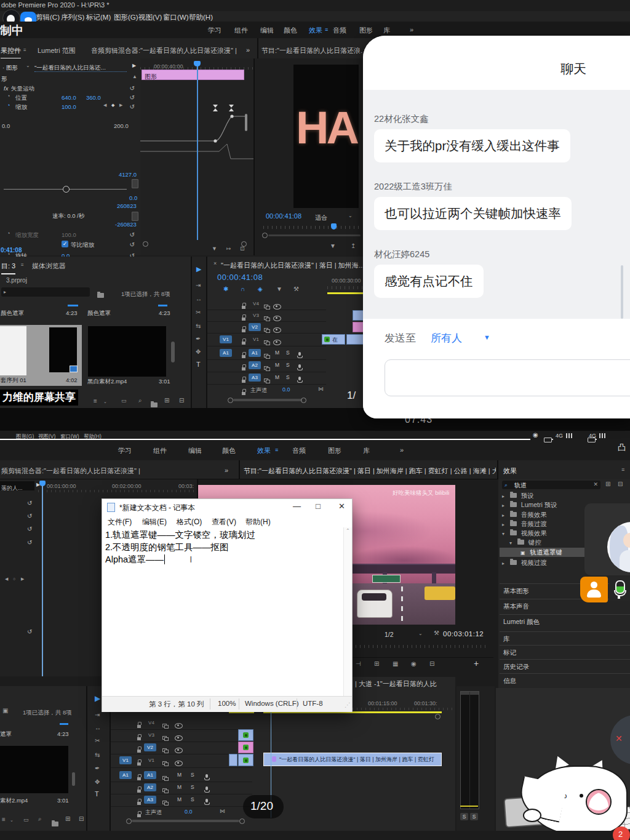  What do you see at coordinates (370, 471) in the screenshot?
I see `tab-program-monitor: 节目:"一起看日落的人比日落还浪漫" | 落日 | 加州海岸 | 跑车 | 霓虹…` at bounding box center [370, 471].